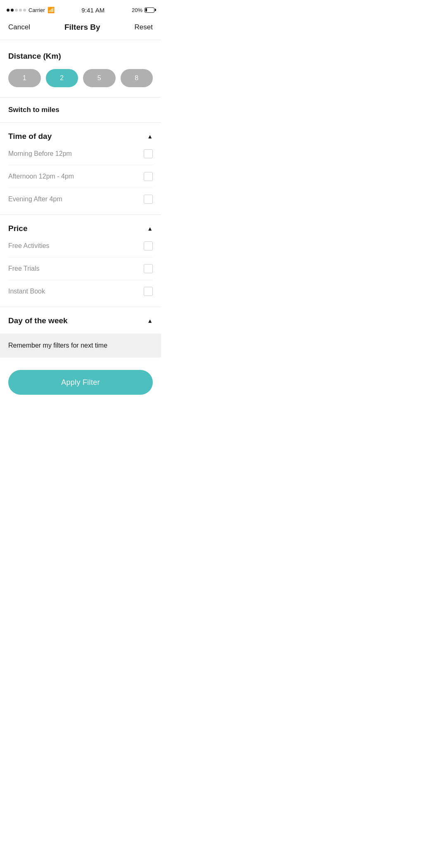  I want to click on distance-btn-1: 1, so click(25, 78).